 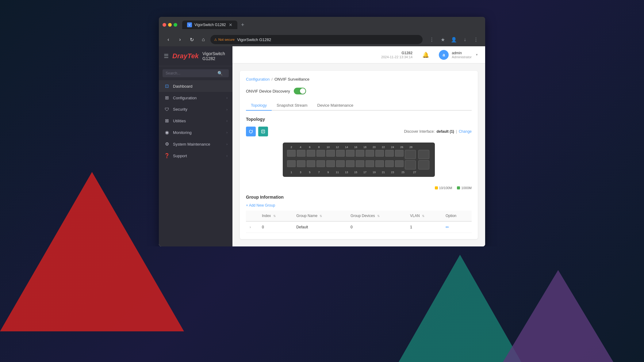 I want to click on sidebar-item-utilities: ⊠ Utilities ›, so click(x=196, y=121).